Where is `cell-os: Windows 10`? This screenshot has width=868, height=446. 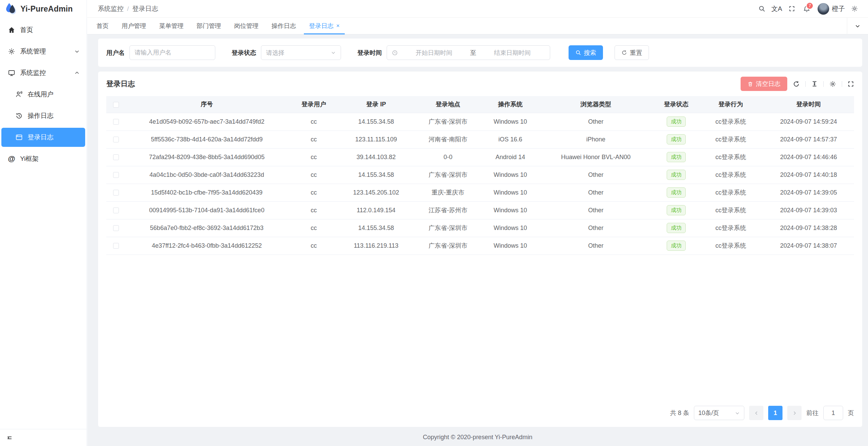
cell-os: Windows 10 is located at coordinates (510, 210).